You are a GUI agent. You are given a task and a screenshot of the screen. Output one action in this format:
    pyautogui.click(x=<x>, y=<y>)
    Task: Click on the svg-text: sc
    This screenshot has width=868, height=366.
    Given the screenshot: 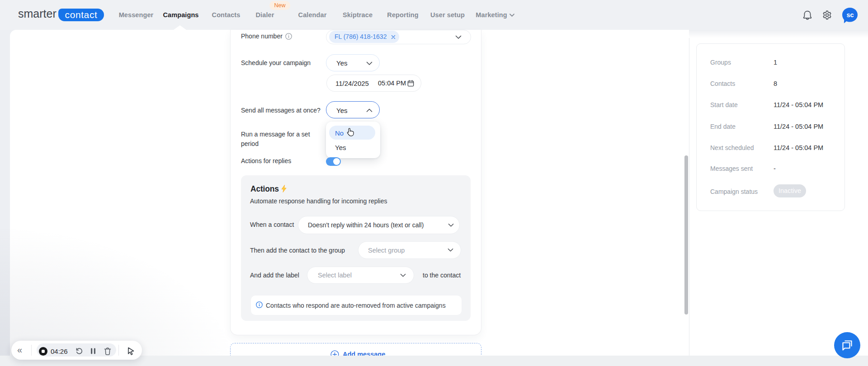 What is the action you would take?
    pyautogui.click(x=850, y=15)
    